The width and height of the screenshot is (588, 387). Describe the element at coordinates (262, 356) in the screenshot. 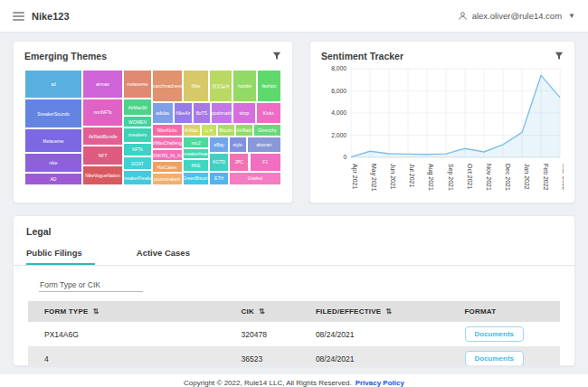

I see `table-cell: 36523` at that location.